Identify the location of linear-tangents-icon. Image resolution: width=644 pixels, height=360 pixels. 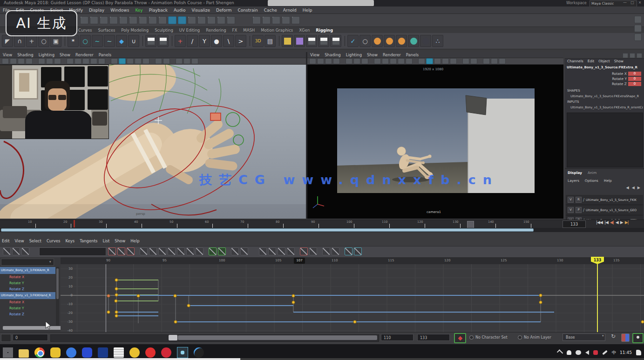
(130, 251).